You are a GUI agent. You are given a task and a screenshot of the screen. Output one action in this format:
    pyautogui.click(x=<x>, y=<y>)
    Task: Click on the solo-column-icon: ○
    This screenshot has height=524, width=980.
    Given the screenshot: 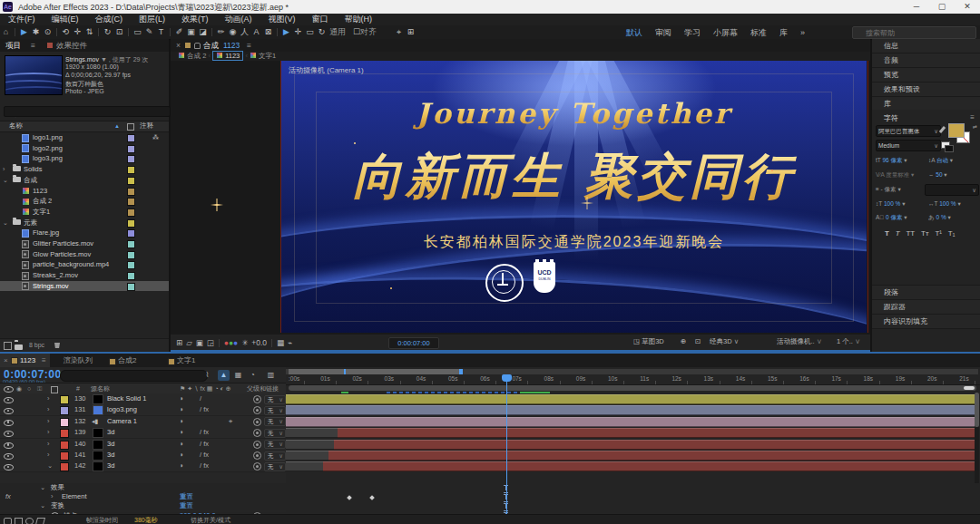 What is the action you would take?
    pyautogui.click(x=29, y=388)
    